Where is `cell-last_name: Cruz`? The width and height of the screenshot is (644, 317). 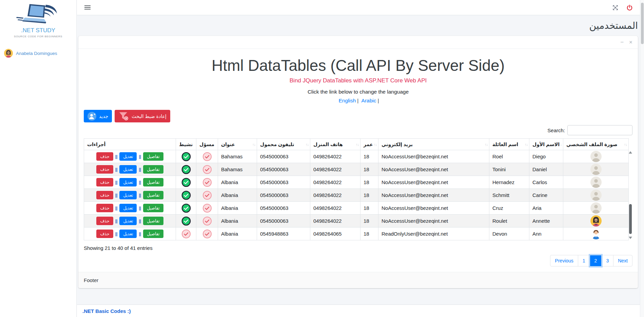
cell-last_name: Cruz is located at coordinates (509, 208).